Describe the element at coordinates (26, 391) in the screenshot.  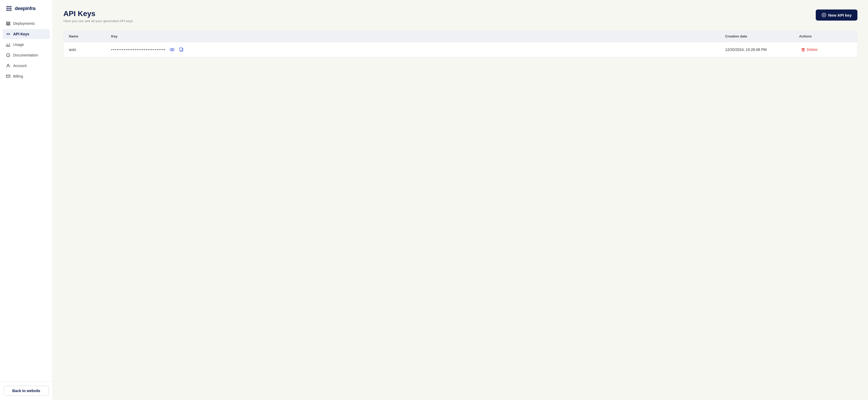
I see `sidebar-footer: Back to website` at that location.